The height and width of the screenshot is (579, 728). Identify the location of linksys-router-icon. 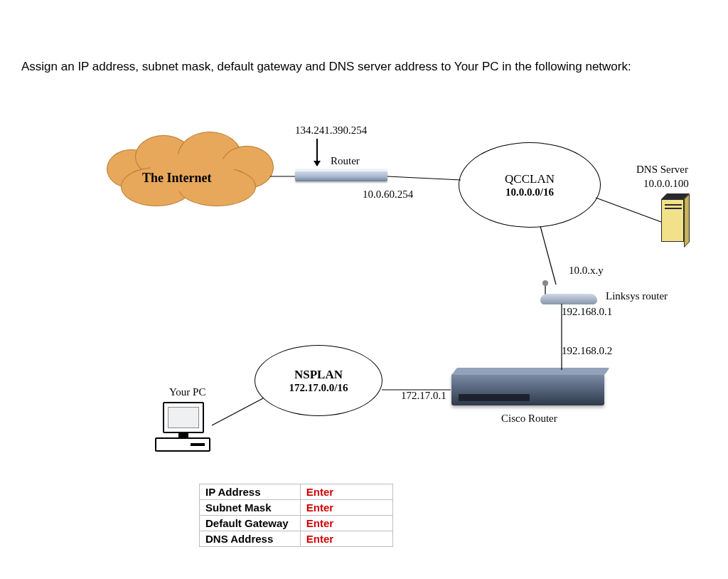
(569, 294).